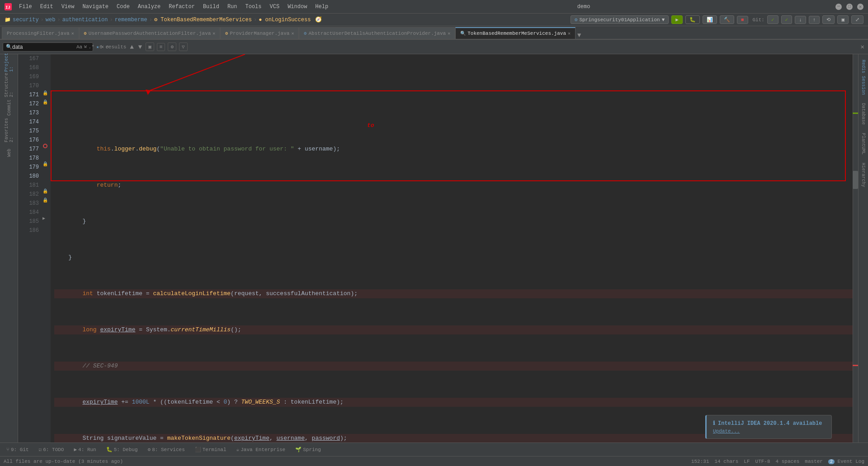 This screenshot has width=868, height=466. I want to click on title-bar: IJ File Edit View Navigate Code Analyze …, so click(434, 7).